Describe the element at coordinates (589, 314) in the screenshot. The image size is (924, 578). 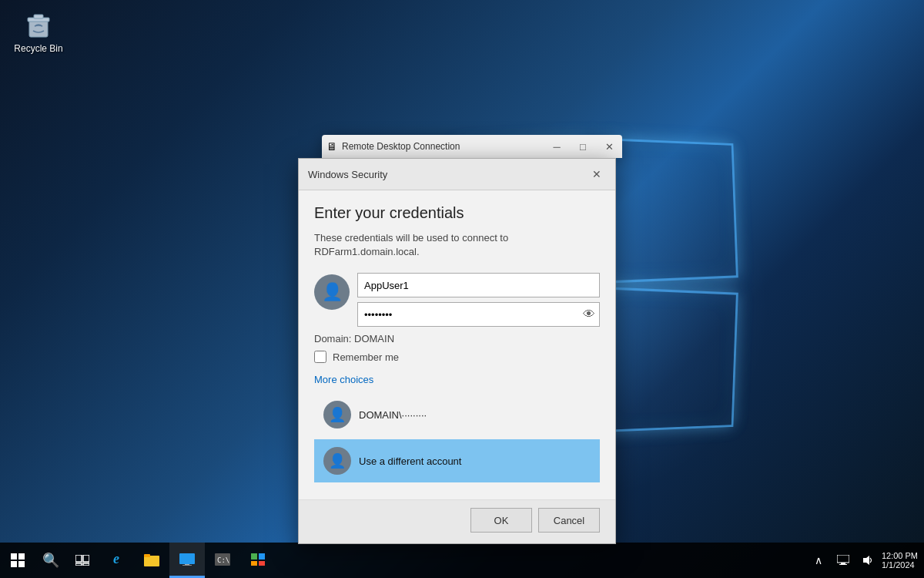
I see `password-toggle-icon: 👁` at that location.